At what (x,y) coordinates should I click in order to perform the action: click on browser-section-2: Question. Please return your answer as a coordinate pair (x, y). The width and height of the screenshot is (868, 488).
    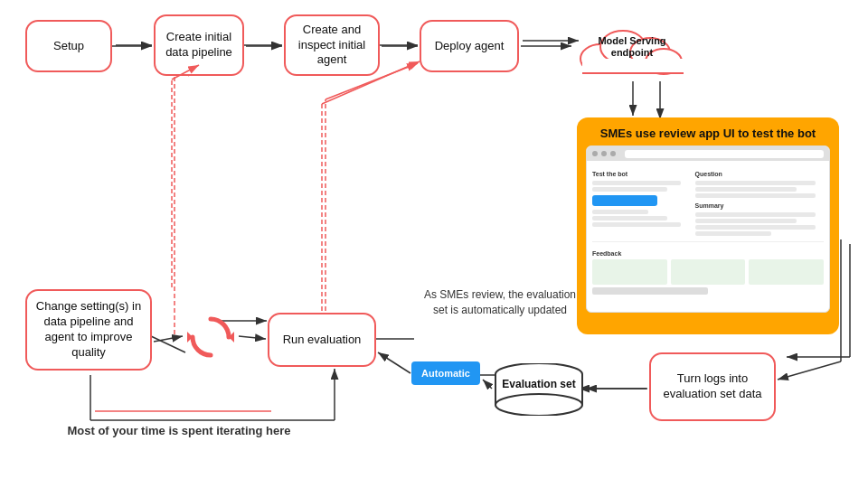
    Looking at the image, I should click on (760, 174).